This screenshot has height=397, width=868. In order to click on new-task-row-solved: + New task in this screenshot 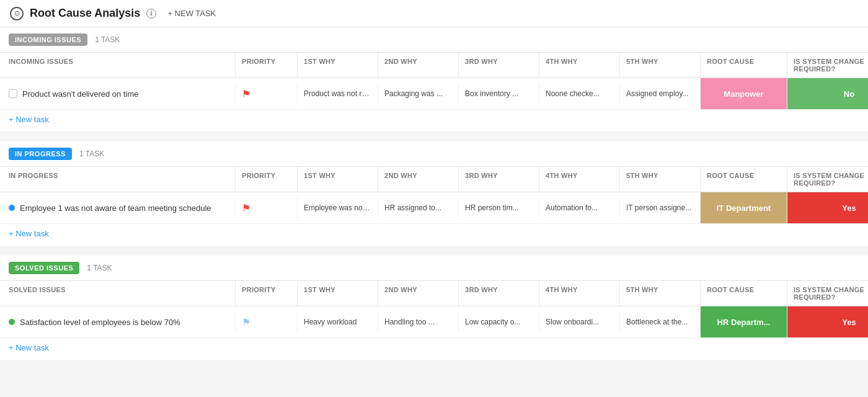, I will do `click(434, 349)`.